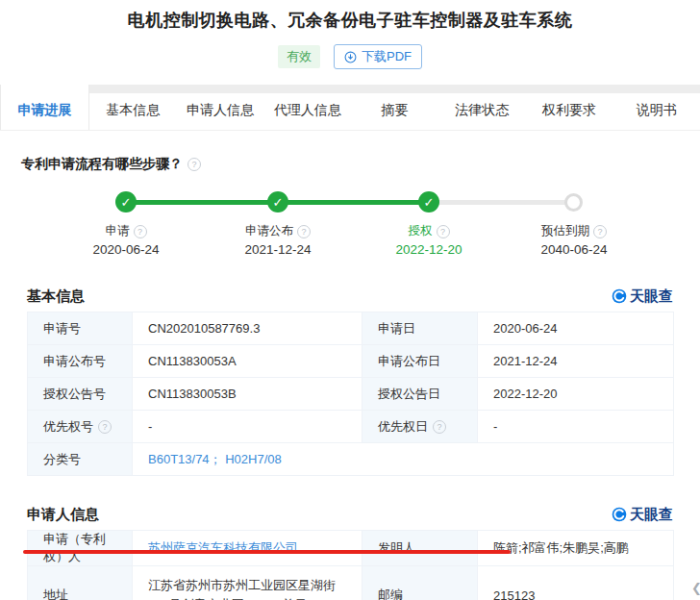 The width and height of the screenshot is (700, 600). What do you see at coordinates (351, 548) in the screenshot?
I see `table-row: 申请（专利权）人 苏州萨克汽车科技有限公司 发明人 陈箭;祁富伟;朱鹏昊;高鹏` at bounding box center [351, 548].